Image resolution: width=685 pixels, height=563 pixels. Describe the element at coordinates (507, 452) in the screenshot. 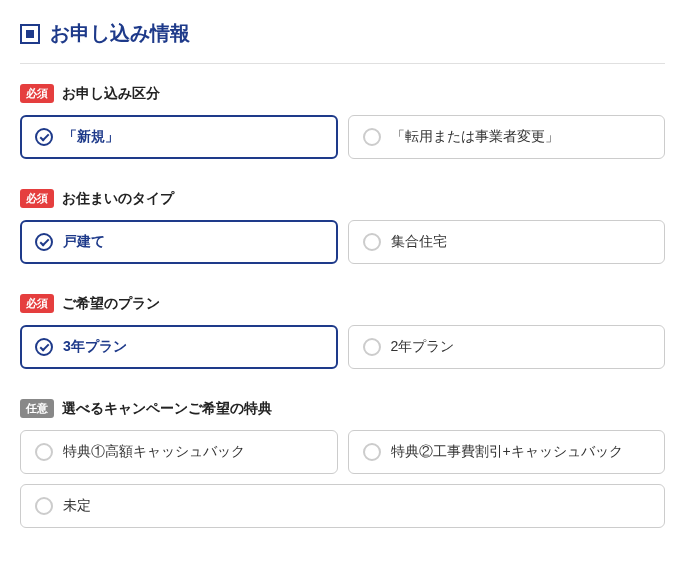

I see `option-label: 特典②工事費割引+キャッシュバック` at that location.